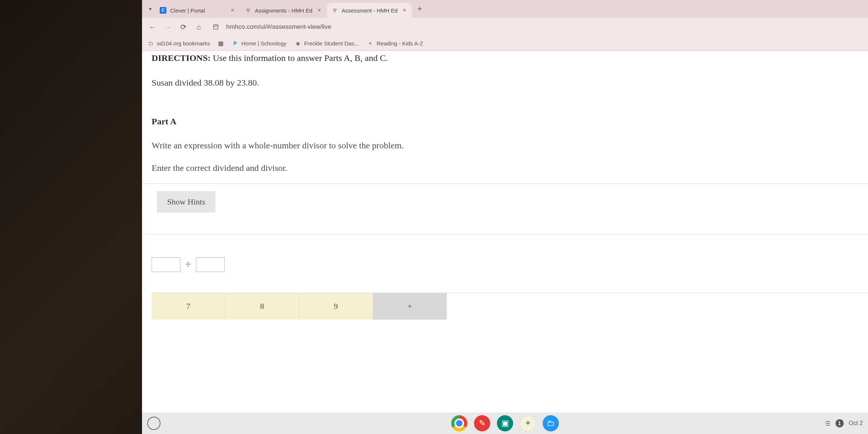  Describe the element at coordinates (327, 44) in the screenshot. I see `bookmark-freckle: ◉ Freckle Student Das...` at that location.